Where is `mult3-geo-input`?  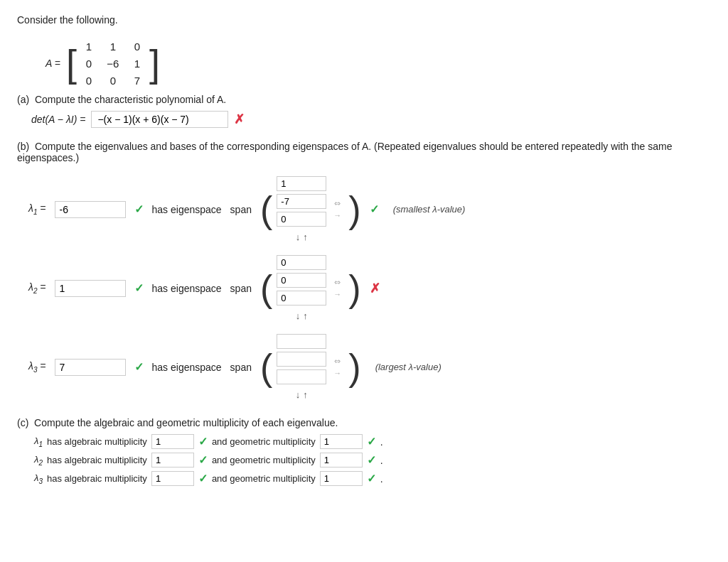 mult3-geo-input is located at coordinates (341, 479).